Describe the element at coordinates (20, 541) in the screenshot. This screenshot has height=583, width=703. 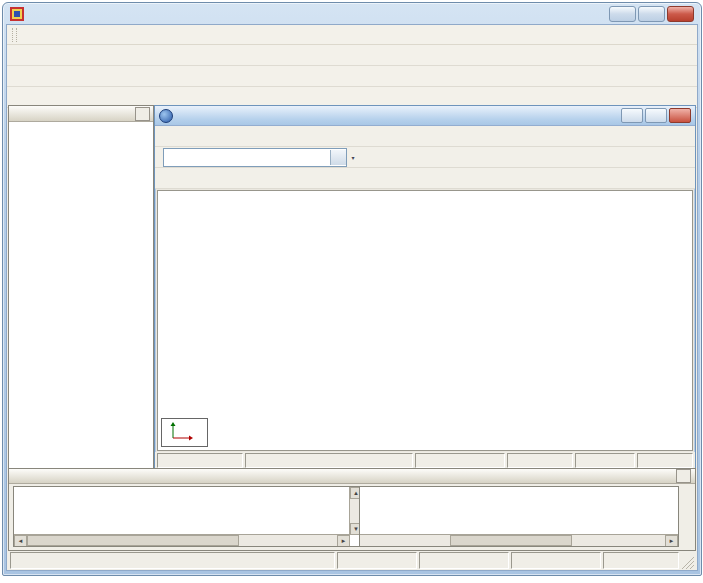
I see `scroll-left-icon: ◄` at that location.